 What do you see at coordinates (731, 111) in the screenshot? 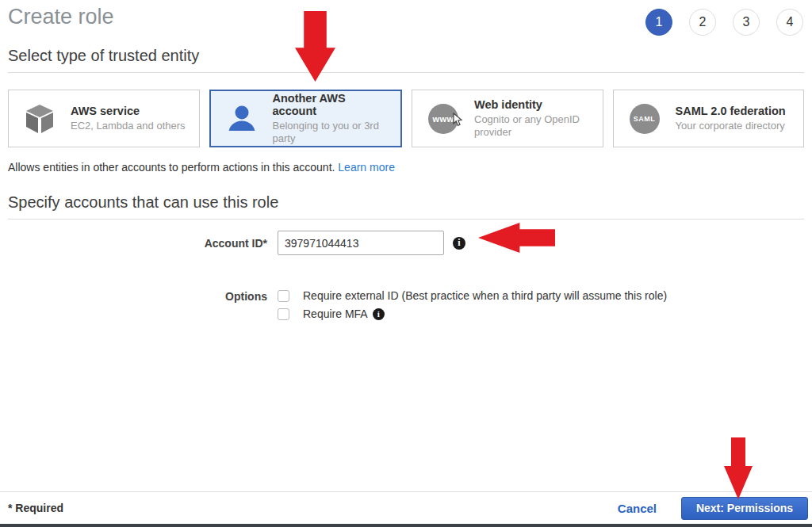
I see `card-title: SAML 2.0 federation` at bounding box center [731, 111].